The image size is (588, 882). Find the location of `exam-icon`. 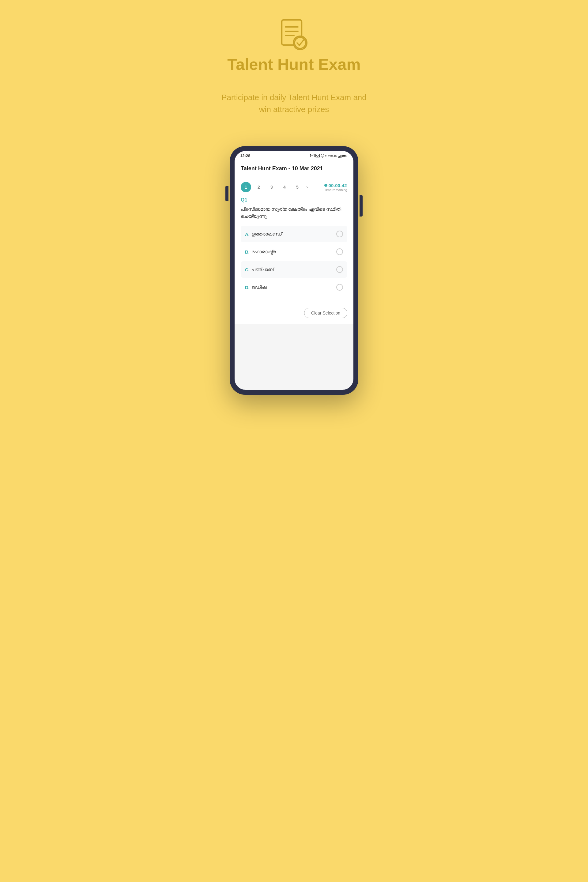

exam-icon is located at coordinates (294, 34).